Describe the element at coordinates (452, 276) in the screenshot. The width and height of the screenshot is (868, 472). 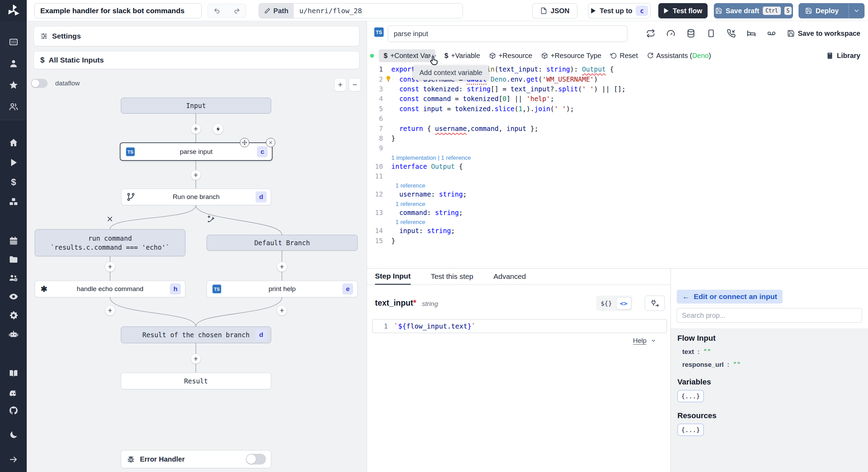
I see `tab-test-this-step: Test this step` at that location.